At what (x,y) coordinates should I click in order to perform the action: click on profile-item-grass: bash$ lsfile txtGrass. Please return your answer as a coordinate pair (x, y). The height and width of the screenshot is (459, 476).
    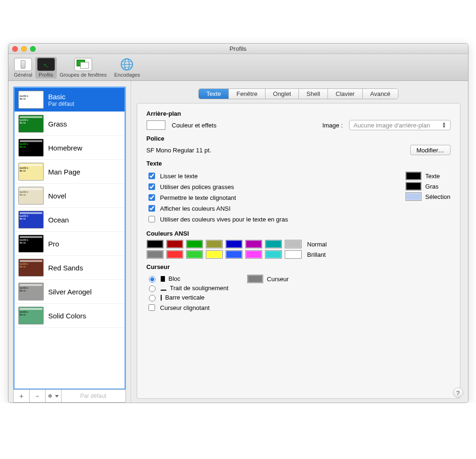
    Looking at the image, I should click on (70, 124).